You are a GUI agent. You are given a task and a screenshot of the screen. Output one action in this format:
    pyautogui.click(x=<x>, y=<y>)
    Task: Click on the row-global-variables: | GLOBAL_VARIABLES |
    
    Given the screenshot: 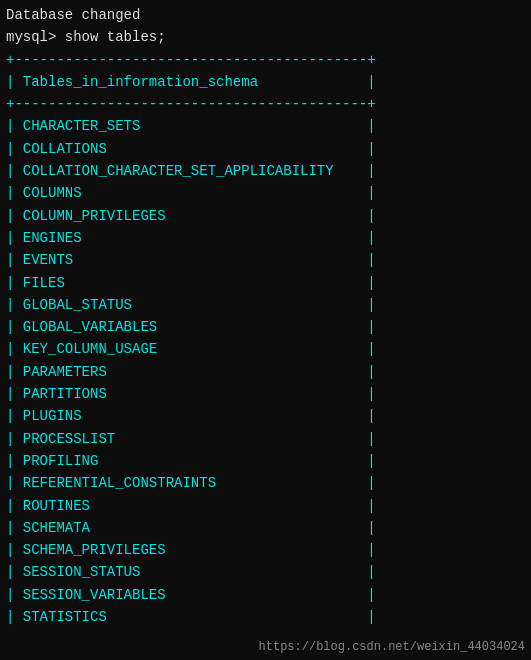 What is the action you would take?
    pyautogui.click(x=266, y=327)
    